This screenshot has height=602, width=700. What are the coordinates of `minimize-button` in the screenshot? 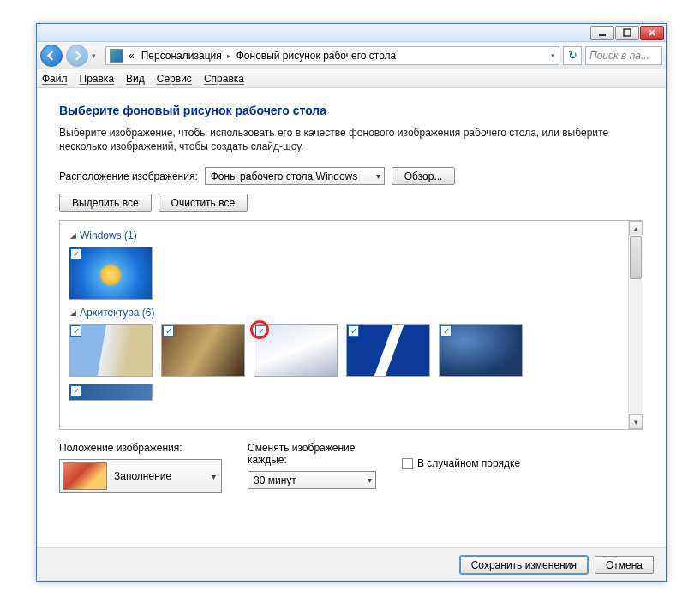 It's located at (602, 33).